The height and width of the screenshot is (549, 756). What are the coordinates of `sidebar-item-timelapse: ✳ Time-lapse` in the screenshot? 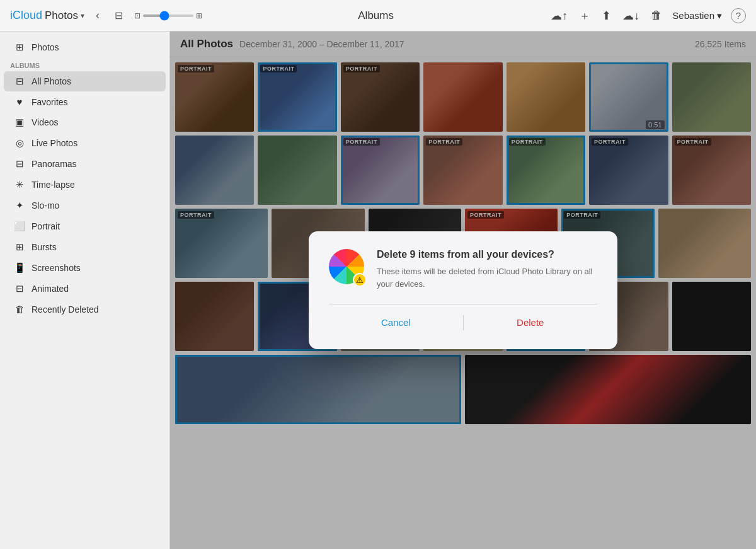 It's located at (84, 185).